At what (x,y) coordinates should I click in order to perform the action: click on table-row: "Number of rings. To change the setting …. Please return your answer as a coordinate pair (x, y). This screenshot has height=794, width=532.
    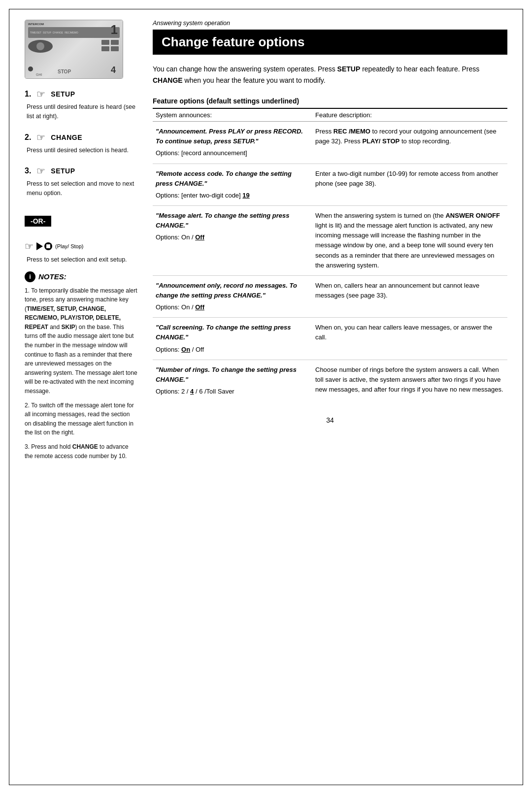
    Looking at the image, I should click on (330, 380).